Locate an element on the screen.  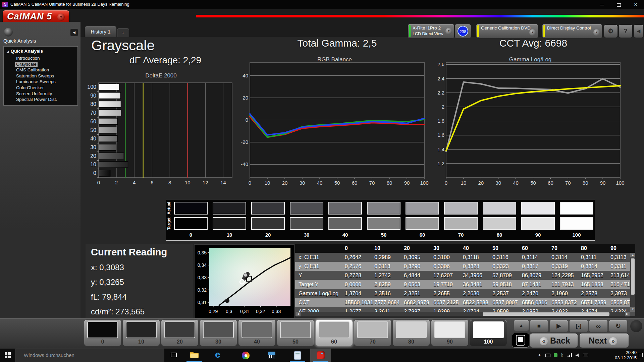
step-button: [-] is located at coordinates (579, 326).